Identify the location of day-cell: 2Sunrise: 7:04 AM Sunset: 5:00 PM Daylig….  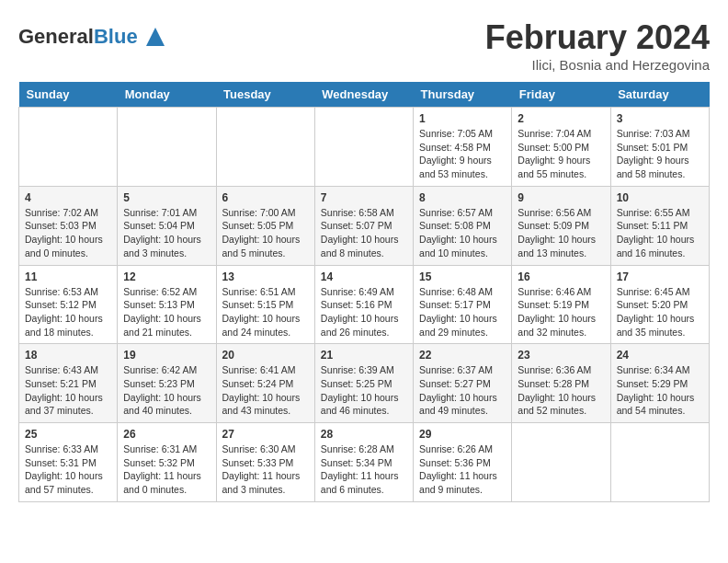
(561, 147).